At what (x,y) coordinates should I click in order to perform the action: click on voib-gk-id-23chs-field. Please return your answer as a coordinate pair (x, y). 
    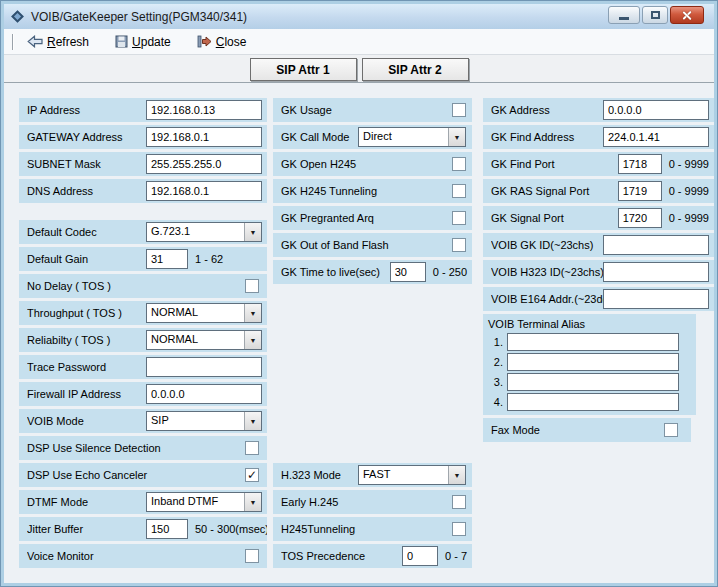
    Looking at the image, I should click on (656, 245).